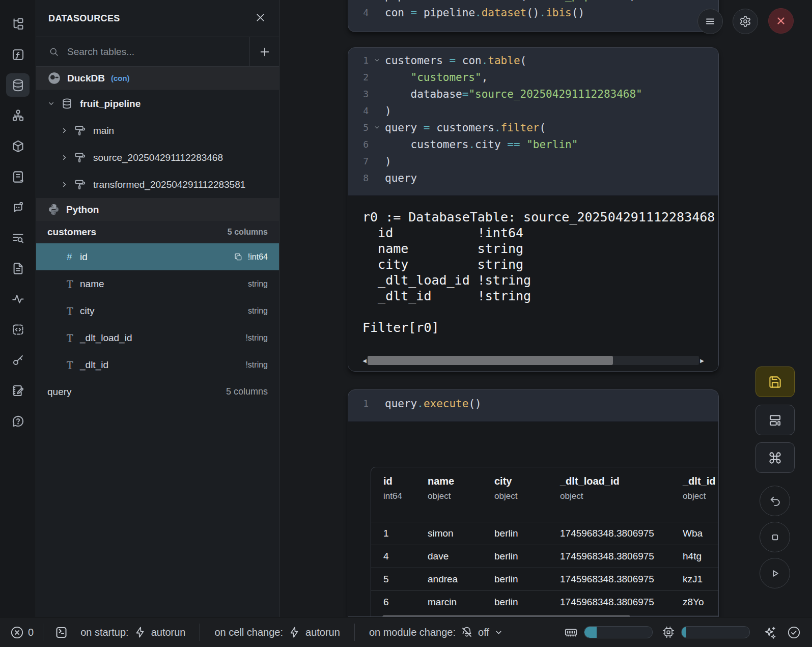 This screenshot has width=812, height=647. I want to click on copy-icon, so click(238, 257).